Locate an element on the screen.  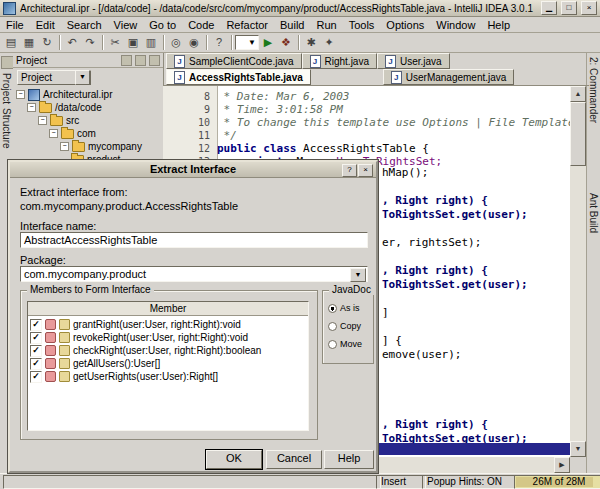
member-column-header: Member is located at coordinates (168, 309).